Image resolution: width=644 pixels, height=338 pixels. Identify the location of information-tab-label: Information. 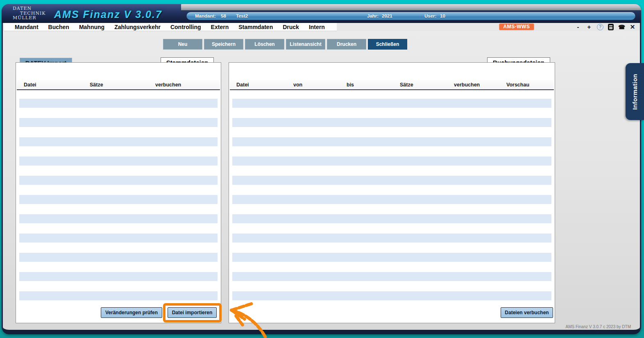
(635, 92).